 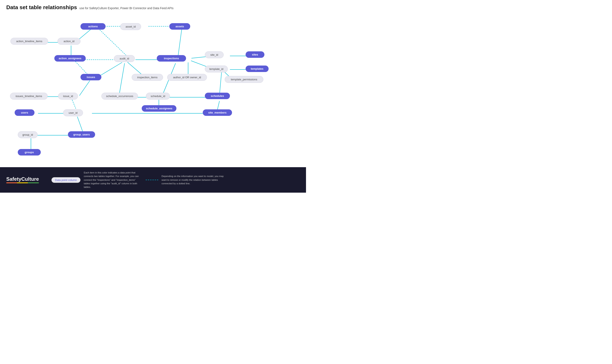 I want to click on title-area: Data set table relationships use for Saf…, so click(x=153, y=7).